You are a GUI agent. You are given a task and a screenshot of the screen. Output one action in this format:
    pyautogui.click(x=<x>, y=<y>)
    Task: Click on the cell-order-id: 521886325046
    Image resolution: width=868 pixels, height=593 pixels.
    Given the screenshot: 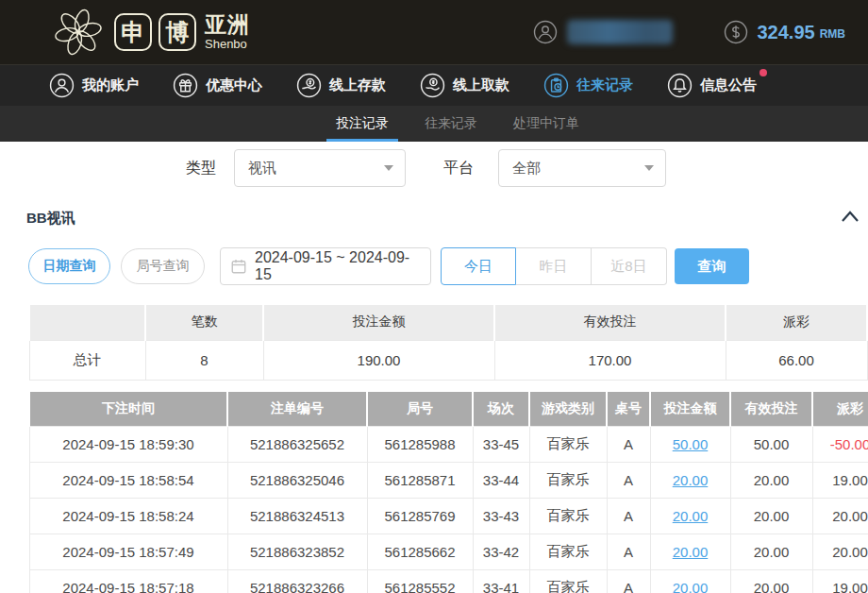 What is the action you would take?
    pyautogui.click(x=297, y=480)
    